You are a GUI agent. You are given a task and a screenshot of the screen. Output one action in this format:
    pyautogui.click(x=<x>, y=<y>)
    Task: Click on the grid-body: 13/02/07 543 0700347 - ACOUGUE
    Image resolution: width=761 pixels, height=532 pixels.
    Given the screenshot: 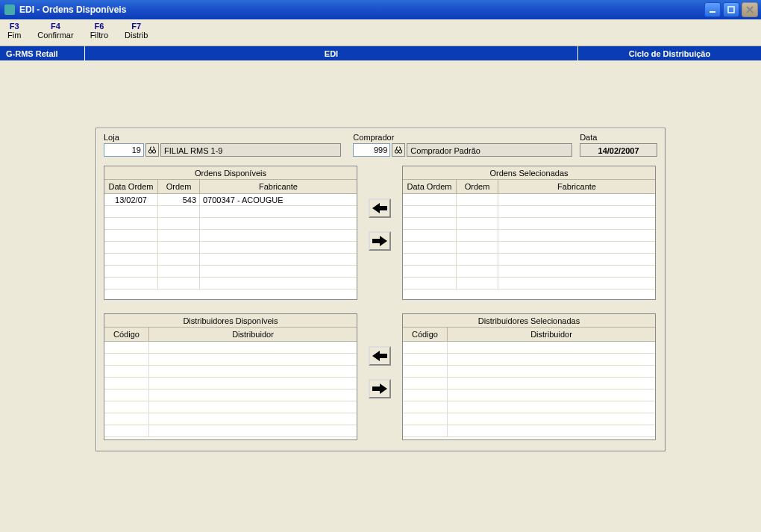 What is the action you would take?
    pyautogui.click(x=231, y=242)
    